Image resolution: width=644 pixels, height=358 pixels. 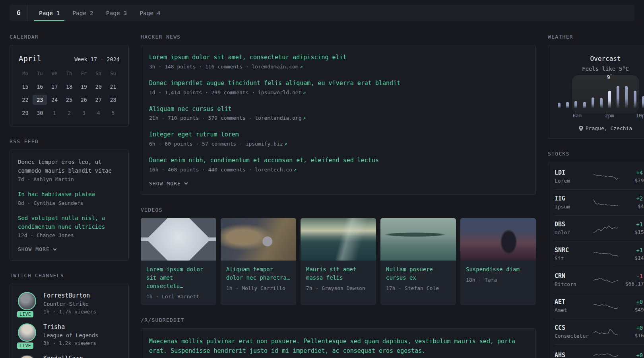 I want to click on hackernews-item-meta: 6h · 60 points · 57 comments · ipsumify.…, so click(x=338, y=144).